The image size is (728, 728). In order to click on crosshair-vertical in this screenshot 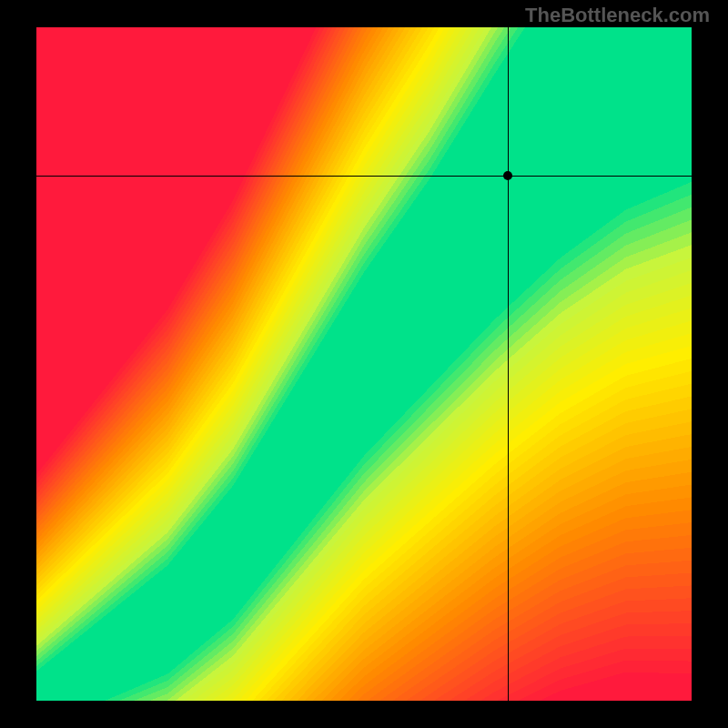, I will do `click(508, 364)`.